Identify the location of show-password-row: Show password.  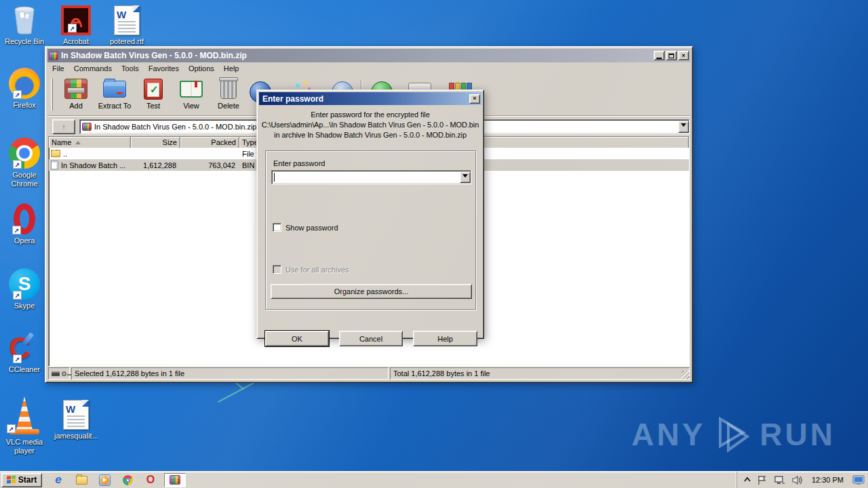
(305, 228).